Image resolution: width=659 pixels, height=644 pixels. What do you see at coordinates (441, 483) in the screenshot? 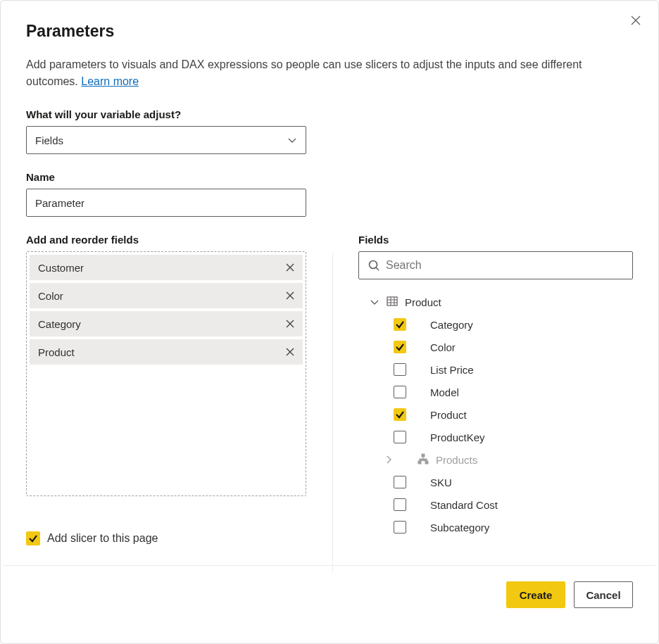
I see `tree-column-name: SKU` at bounding box center [441, 483].